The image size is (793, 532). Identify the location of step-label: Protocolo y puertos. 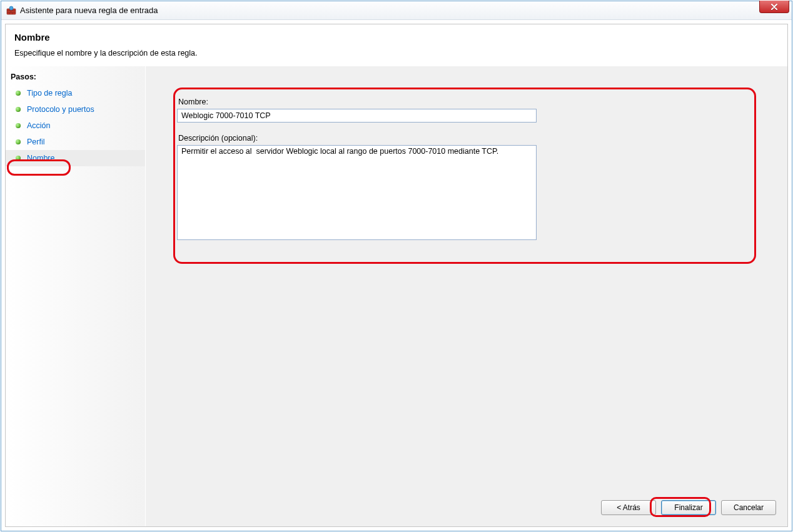
(61, 109).